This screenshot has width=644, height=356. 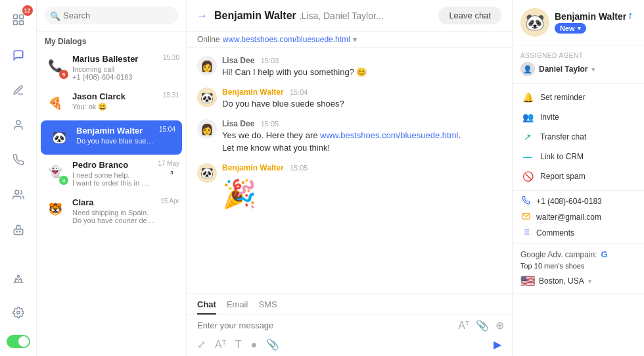 I want to click on msg-bubble: Hi! Can I help with you something? 😊, so click(x=294, y=72).